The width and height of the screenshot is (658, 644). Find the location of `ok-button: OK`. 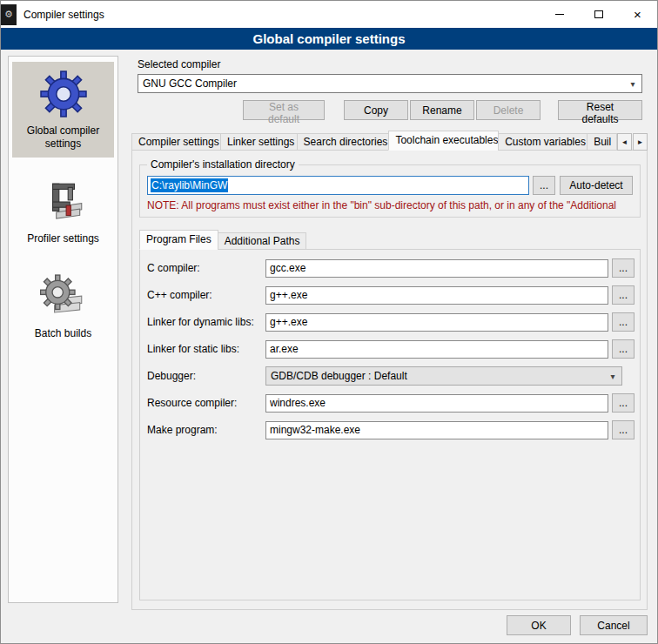

ok-button: OK is located at coordinates (539, 625).